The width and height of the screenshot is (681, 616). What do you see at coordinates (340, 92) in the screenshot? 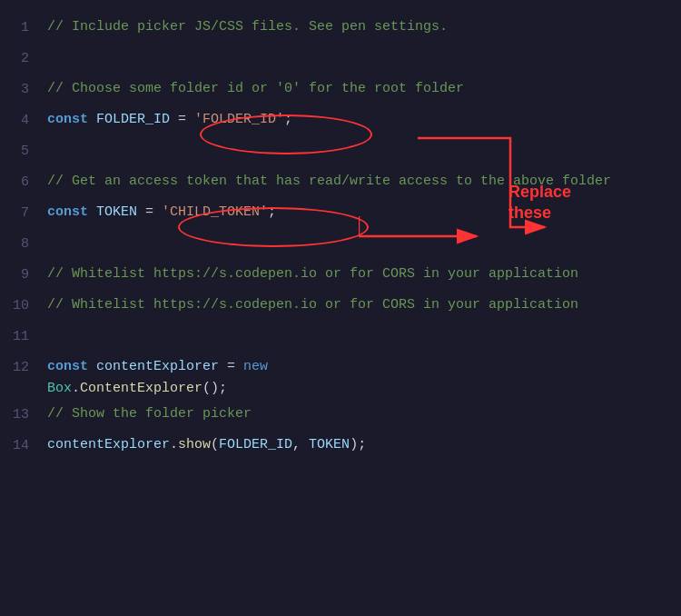
I see `code-line-3: 3 // Choose some folder id or '0' for th…` at bounding box center [340, 92].